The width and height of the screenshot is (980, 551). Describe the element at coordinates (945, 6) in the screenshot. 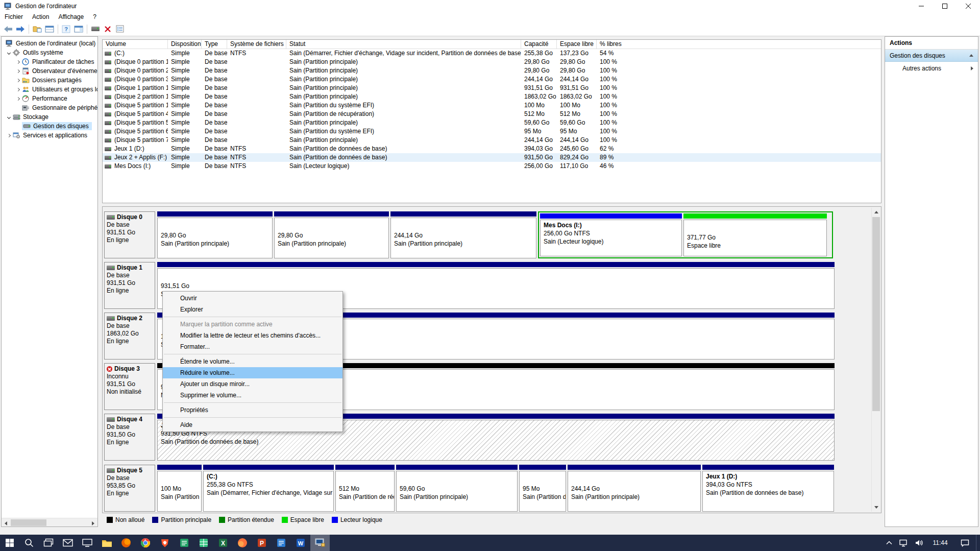

I see `maximize-button` at that location.